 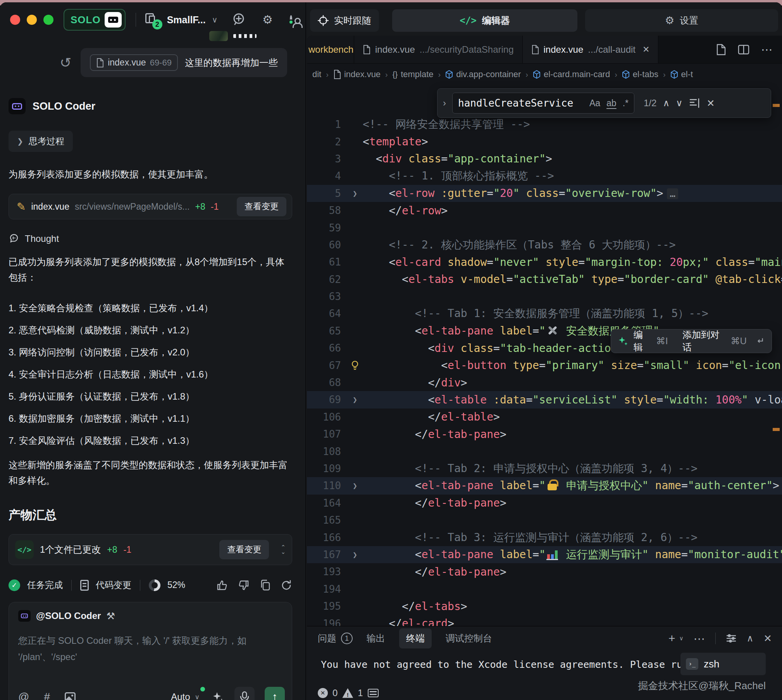 I want to click on artifact-view-changes-button: 查看变更, so click(x=244, y=550).